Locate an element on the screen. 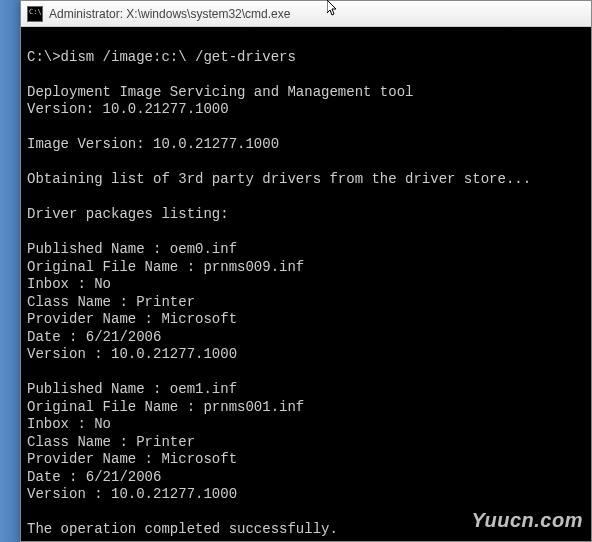  driver-published: Published Name : oem0.inf is located at coordinates (132, 249).